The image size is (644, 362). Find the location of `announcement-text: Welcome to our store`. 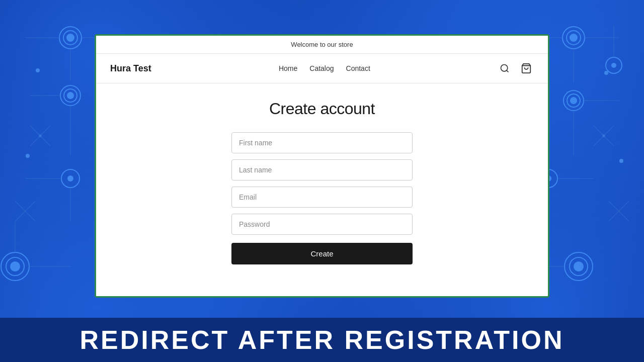

announcement-text: Welcome to our store is located at coordinates (322, 44).